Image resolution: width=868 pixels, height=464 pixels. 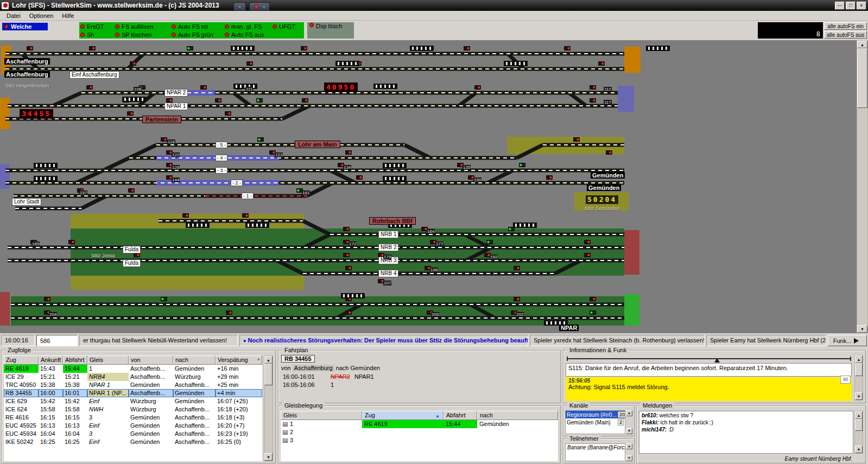 What do you see at coordinates (151, 360) in the screenshot?
I see `column-header: von` at bounding box center [151, 360].